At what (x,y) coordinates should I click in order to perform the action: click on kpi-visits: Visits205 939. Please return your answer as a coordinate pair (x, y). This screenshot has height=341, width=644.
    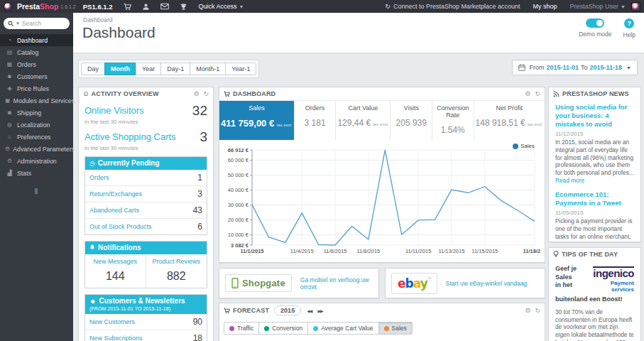
    Looking at the image, I should click on (412, 121).